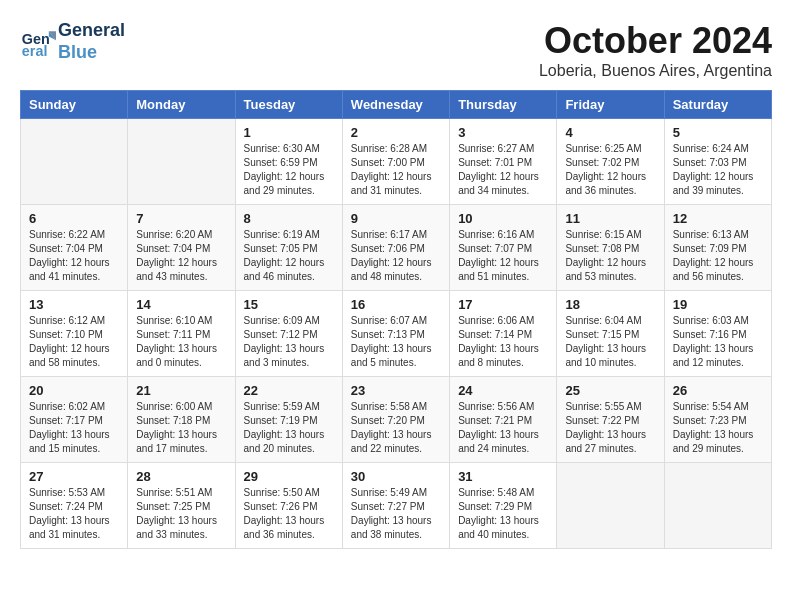  What do you see at coordinates (396, 334) in the screenshot?
I see `week-row-3: 13Sunrise: 6:12 AM Sunset: 7:10 PM Dayli…` at bounding box center [396, 334].